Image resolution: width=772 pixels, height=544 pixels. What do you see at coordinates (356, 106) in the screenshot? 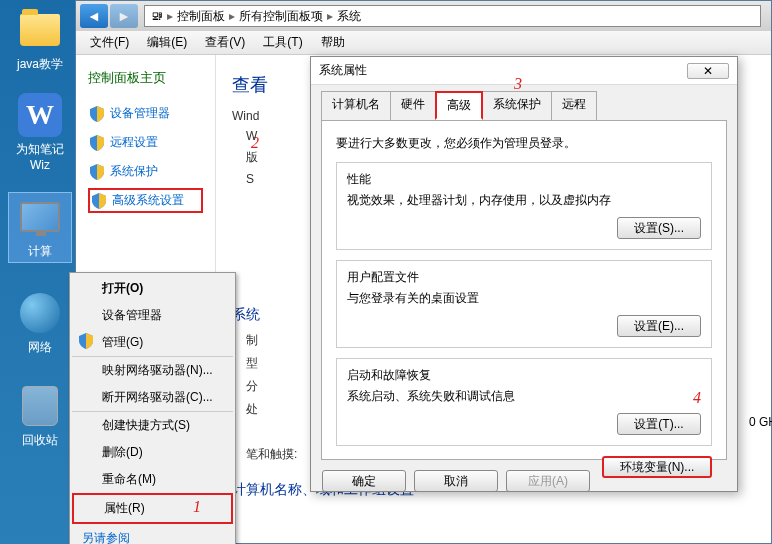
I see `tab-computer-name: 计算机名` at bounding box center [356, 106].